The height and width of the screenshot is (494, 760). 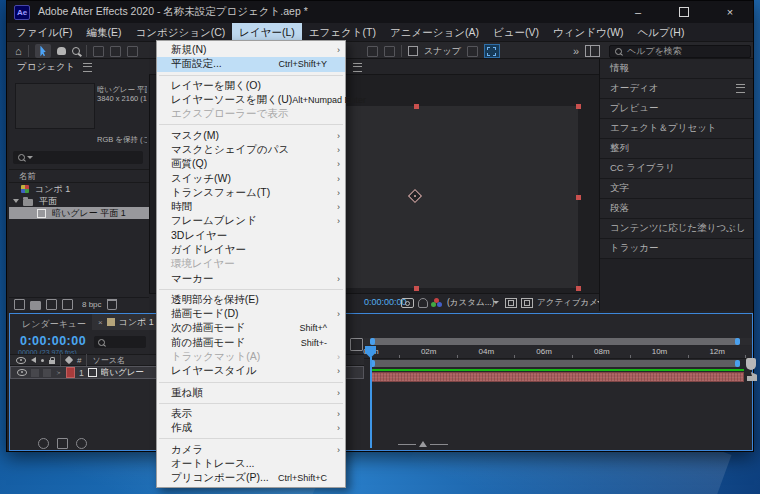 I want to click on menu-item: 描画モード(D)›, so click(x=251, y=314).